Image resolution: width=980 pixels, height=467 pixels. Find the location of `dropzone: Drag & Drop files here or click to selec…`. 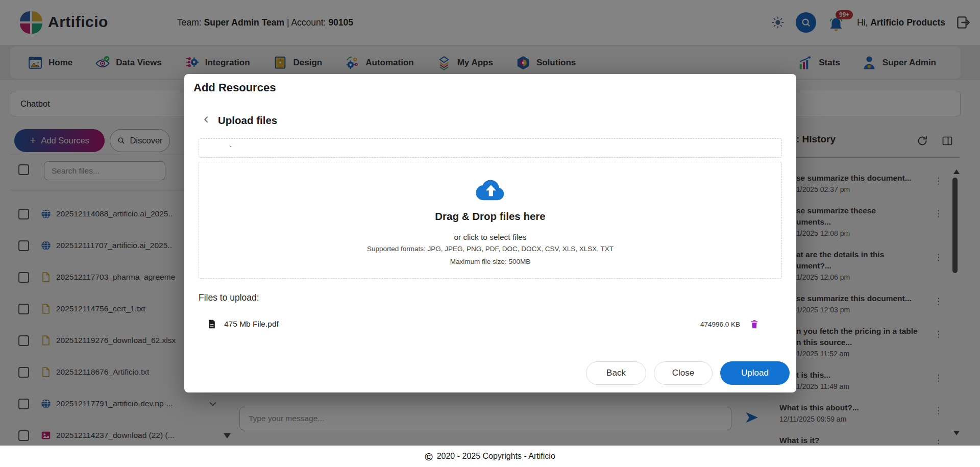

dropzone: Drag & Drop files here or click to selec… is located at coordinates (490, 220).